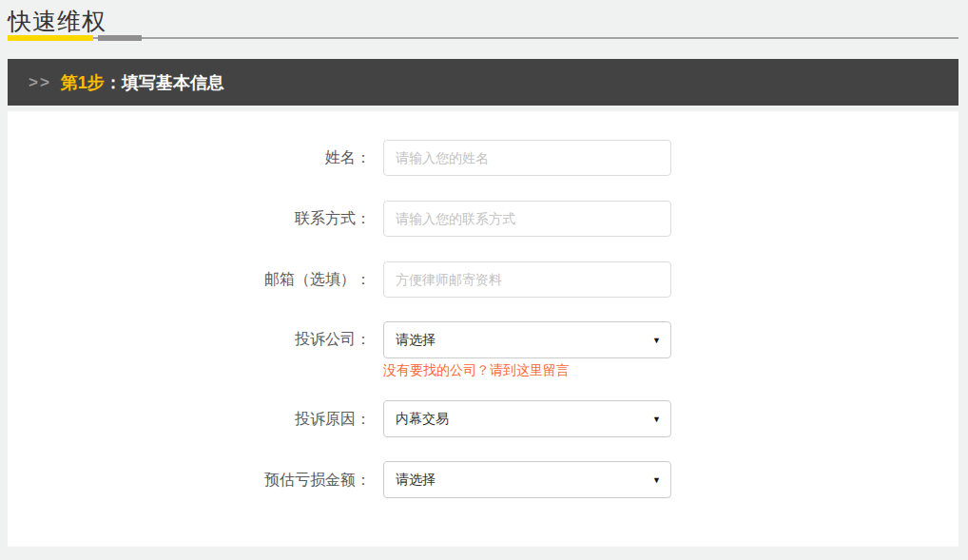 This screenshot has height=560, width=968. Describe the element at coordinates (189, 339) in the screenshot. I see `company-label: 投诉公司：` at that location.